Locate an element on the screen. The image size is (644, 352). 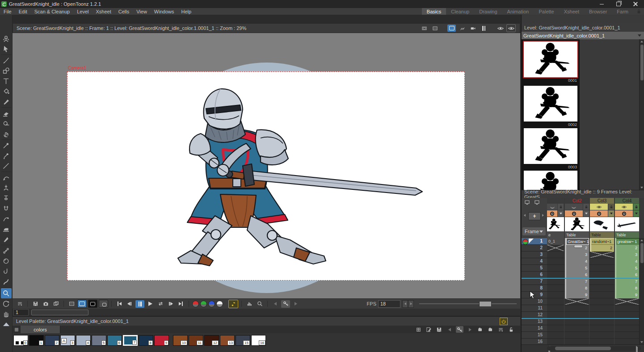
snapshot-compare-button is located at coordinates (56, 304).